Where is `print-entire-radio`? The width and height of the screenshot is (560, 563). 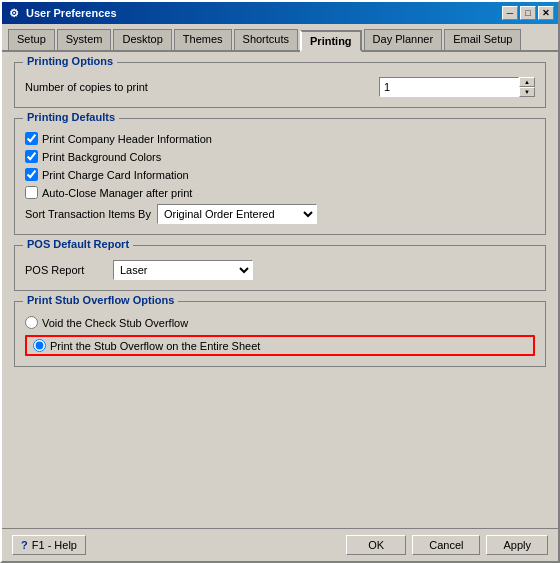 print-entire-radio is located at coordinates (40, 346).